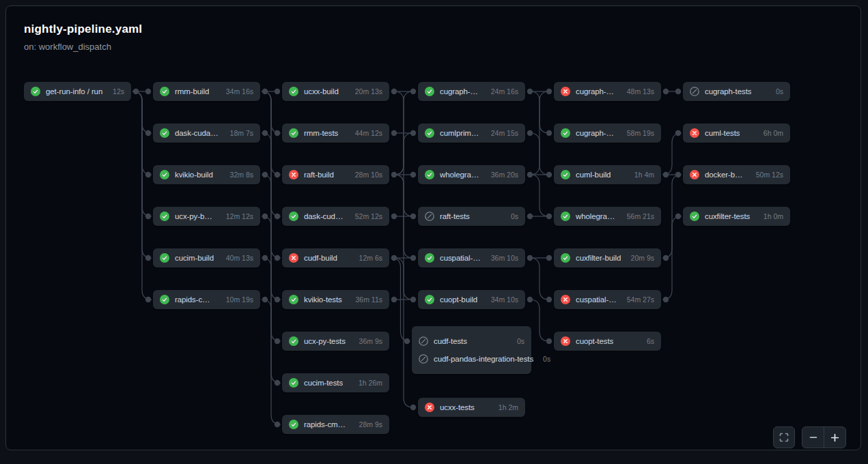  I want to click on job-duration: 20m 9s, so click(641, 258).